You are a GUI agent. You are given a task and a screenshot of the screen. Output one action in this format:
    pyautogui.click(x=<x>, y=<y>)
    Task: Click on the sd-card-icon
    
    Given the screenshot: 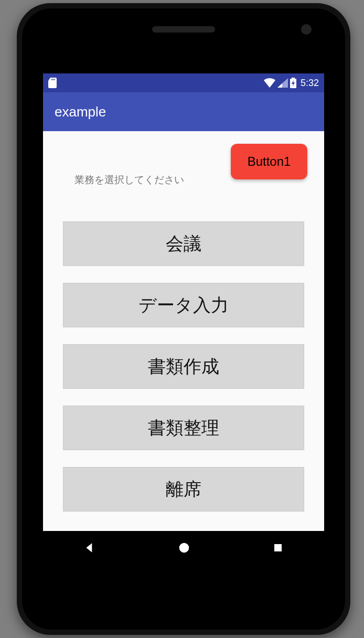 What is the action you would take?
    pyautogui.click(x=52, y=83)
    